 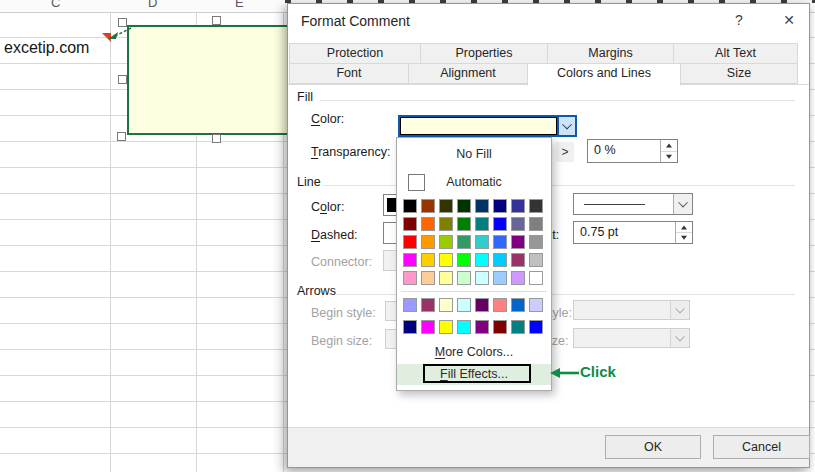 I want to click on resize-handle-top-left, so click(x=122, y=22).